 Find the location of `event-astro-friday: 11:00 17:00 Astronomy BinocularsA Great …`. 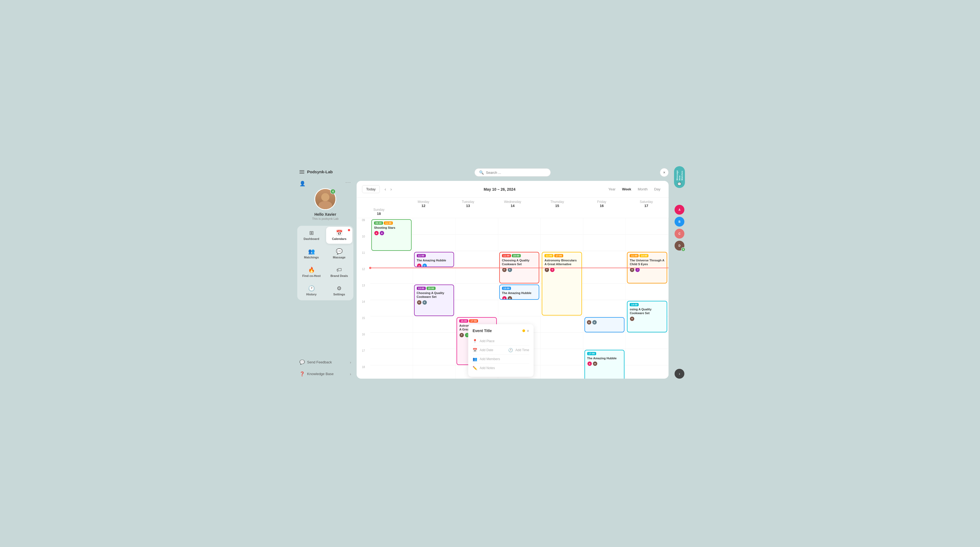

event-astro-friday: 11:00 17:00 Astronomy BinocularsA Great … is located at coordinates (562, 284).